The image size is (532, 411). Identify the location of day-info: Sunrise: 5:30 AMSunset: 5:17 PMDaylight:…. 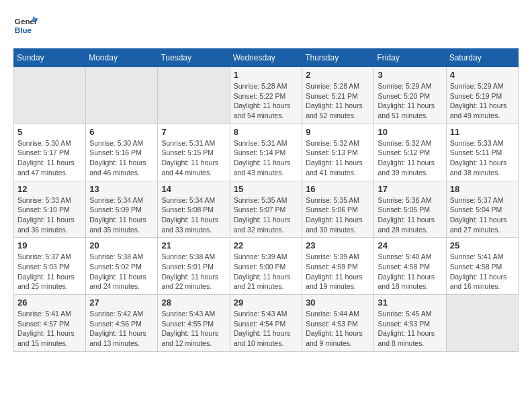
(50, 158).